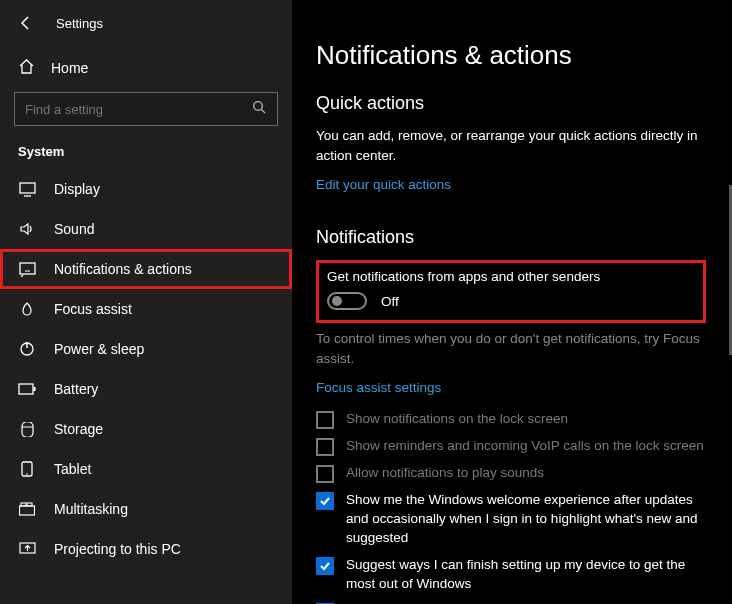 This screenshot has height=604, width=732. Describe the element at coordinates (26, 68) in the screenshot. I see `home-icon` at that location.